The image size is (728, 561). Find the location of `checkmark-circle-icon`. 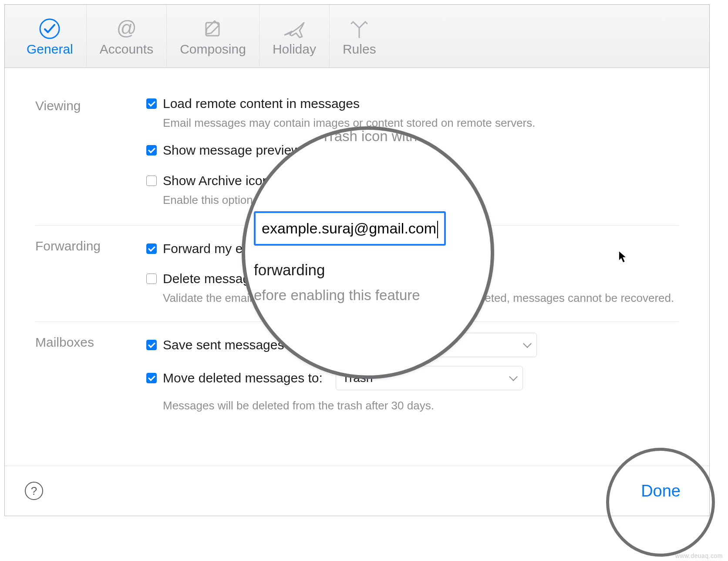

checkmark-circle-icon is located at coordinates (50, 29).